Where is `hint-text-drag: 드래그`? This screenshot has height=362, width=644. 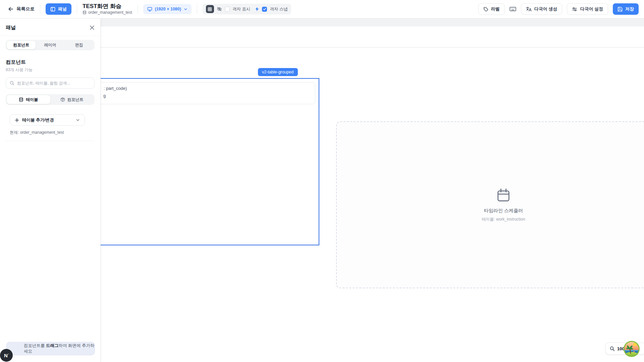 hint-text-drag: 드래그 is located at coordinates (52, 346).